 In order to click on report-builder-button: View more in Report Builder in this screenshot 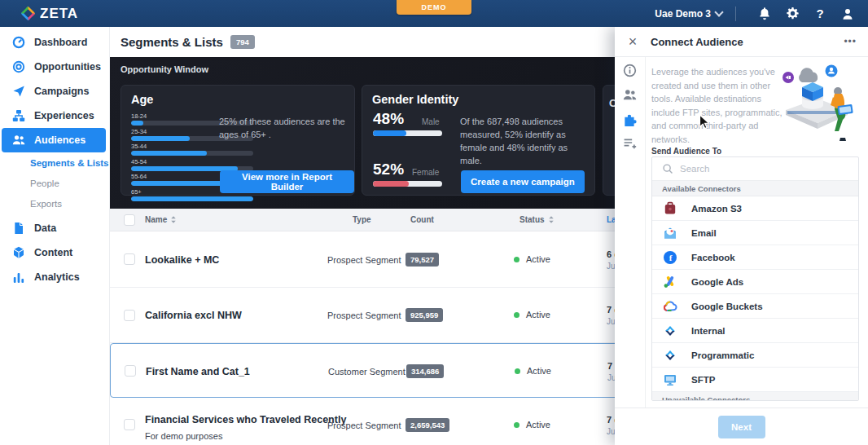, I will do `click(287, 182)`.